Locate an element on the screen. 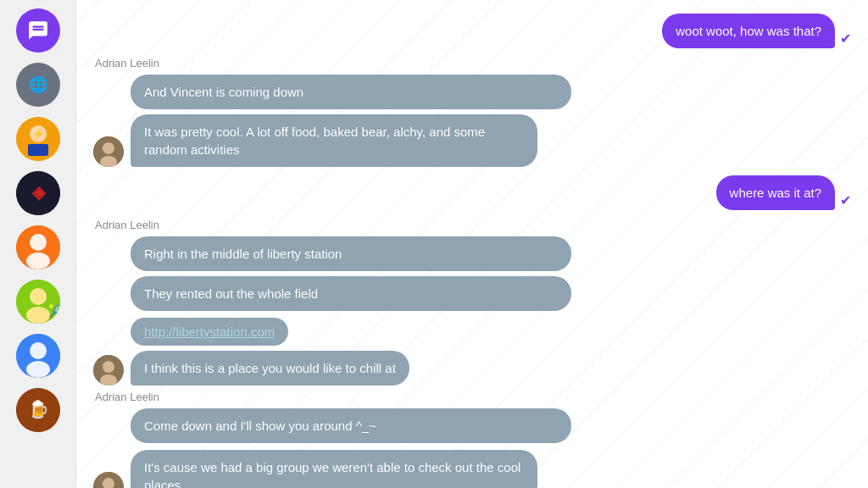 The height and width of the screenshot is (488, 868). beer-avatar: 🍺 is located at coordinates (38, 410).